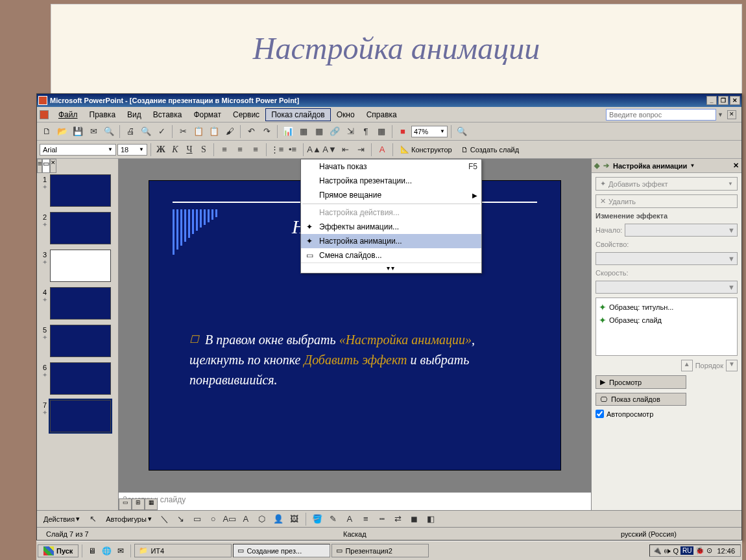  Describe the element at coordinates (304, 132) in the screenshot. I see `table-icon: ▦` at that location.